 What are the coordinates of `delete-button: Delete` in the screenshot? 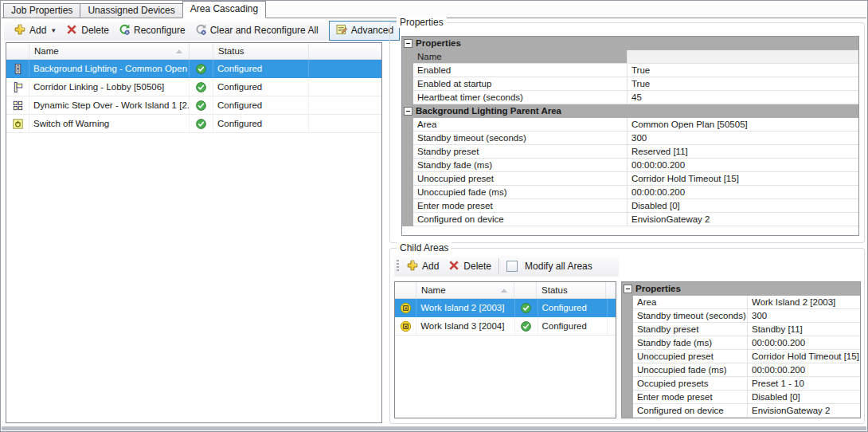 It's located at (88, 30).